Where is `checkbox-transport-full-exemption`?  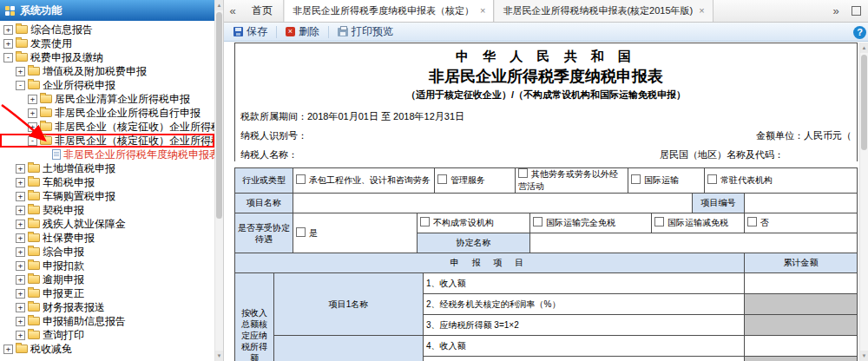 checkbox-transport-full-exemption is located at coordinates (538, 222).